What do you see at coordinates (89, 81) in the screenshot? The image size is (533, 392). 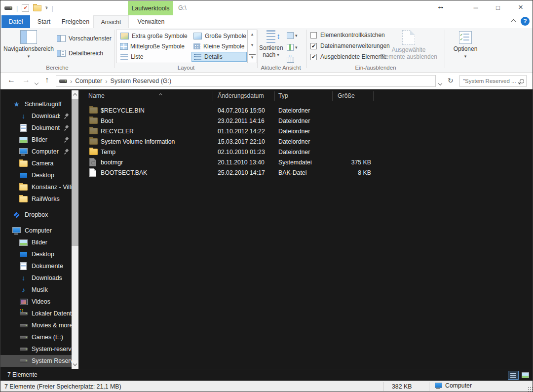 I see `breadcrumb-computer: Computer` at bounding box center [89, 81].